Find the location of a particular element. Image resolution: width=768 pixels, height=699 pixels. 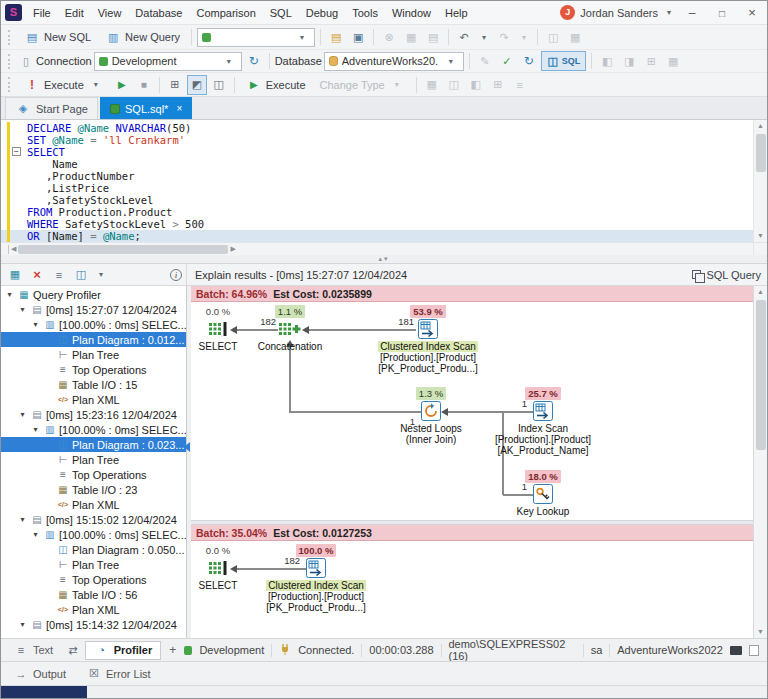

menu-view: View is located at coordinates (110, 12).